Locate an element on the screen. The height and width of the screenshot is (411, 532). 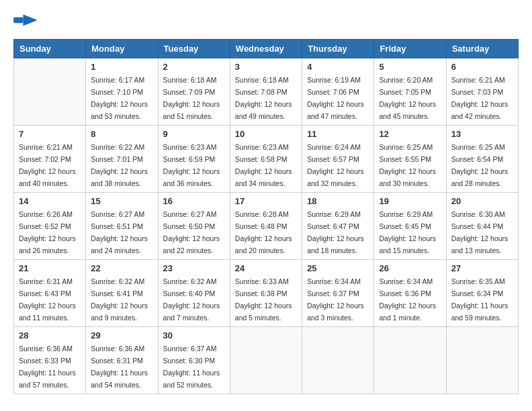
day-sunrise: Sunrise: 6:26 AM is located at coordinates (46, 214).